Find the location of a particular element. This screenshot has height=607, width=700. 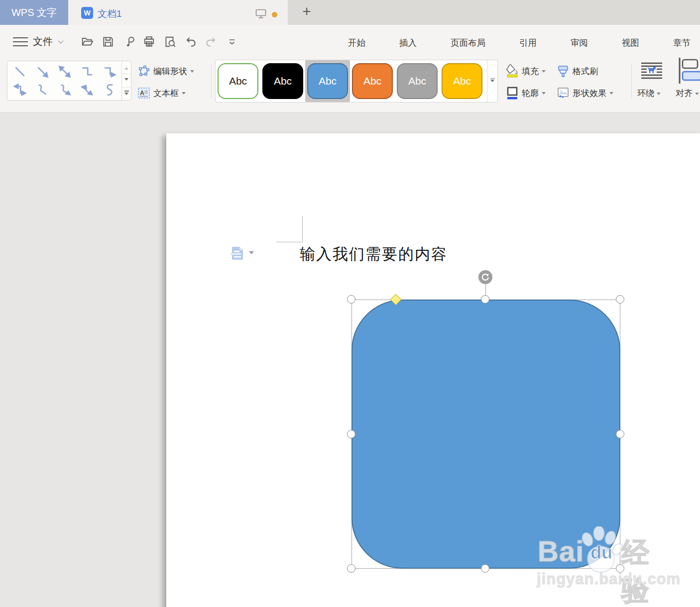

resize-handle-n is located at coordinates (485, 300).